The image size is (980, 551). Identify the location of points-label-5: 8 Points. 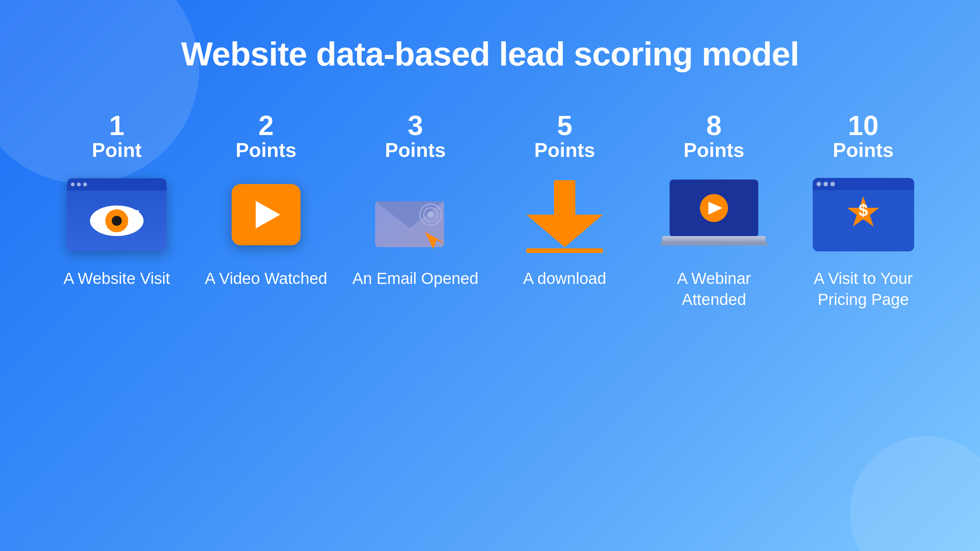
(714, 136).